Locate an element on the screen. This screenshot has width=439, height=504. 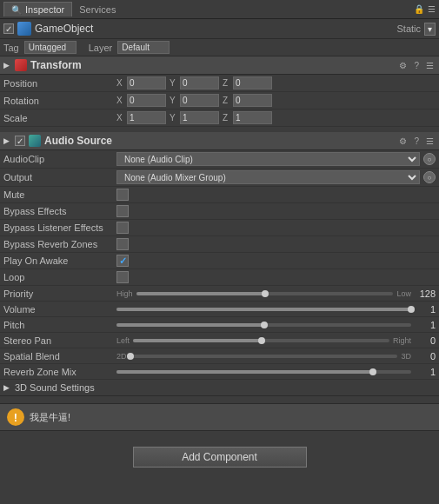
rotation-z-input is located at coordinates (252, 101).